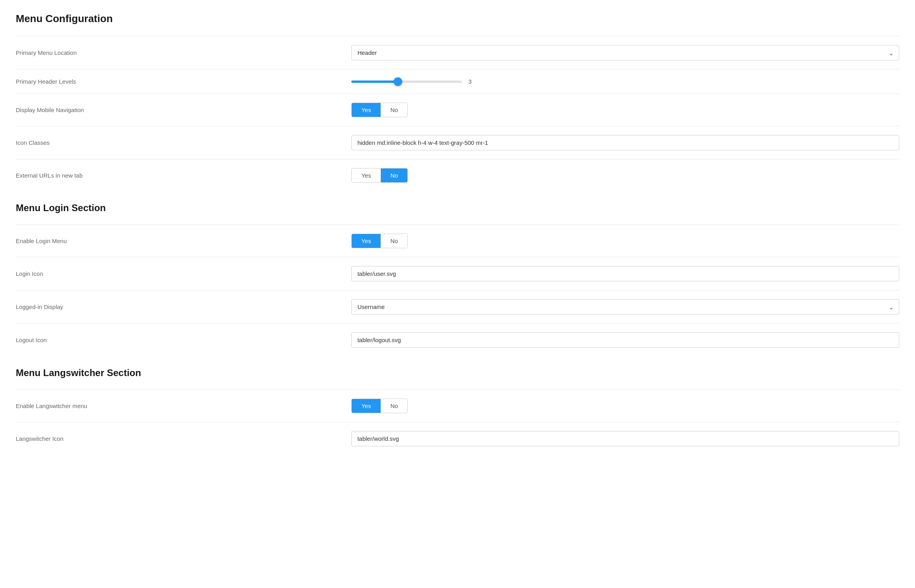  I want to click on label-primary-menu-location: Primary Menu Location, so click(46, 53).